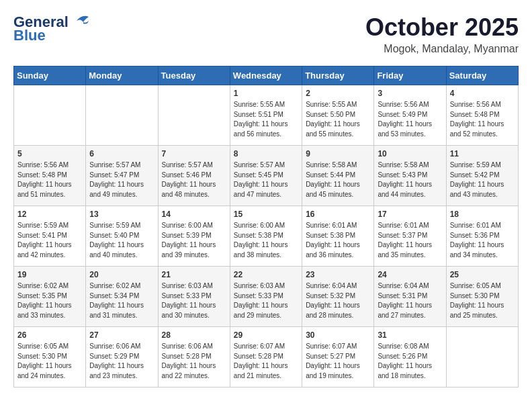 The image size is (532, 411). Describe the element at coordinates (410, 180) in the screenshot. I see `day-info: Sunrise: 5:58 AM Sunset: 5:43 PM Dayligh…` at that location.